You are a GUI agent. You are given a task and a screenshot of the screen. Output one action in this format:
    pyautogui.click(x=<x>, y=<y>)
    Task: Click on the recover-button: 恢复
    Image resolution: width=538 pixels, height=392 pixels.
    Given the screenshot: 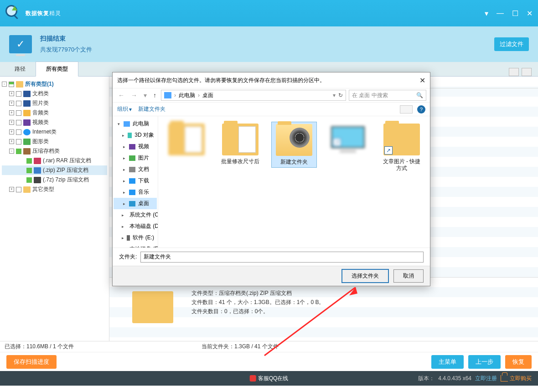 What is the action you would take?
    pyautogui.click(x=518, y=362)
    